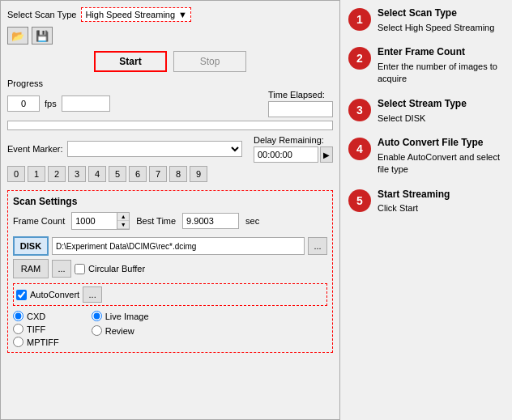 This screenshot has height=420, width=512. I want to click on format-cxd-label: CXD, so click(36, 316).